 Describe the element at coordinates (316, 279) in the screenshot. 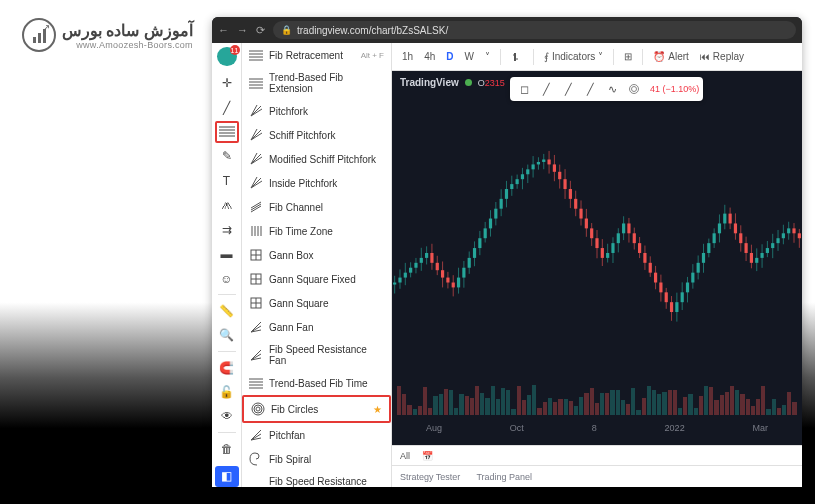

I see `tool-item-gann-square-fixed: Gann Square Fixed` at that location.